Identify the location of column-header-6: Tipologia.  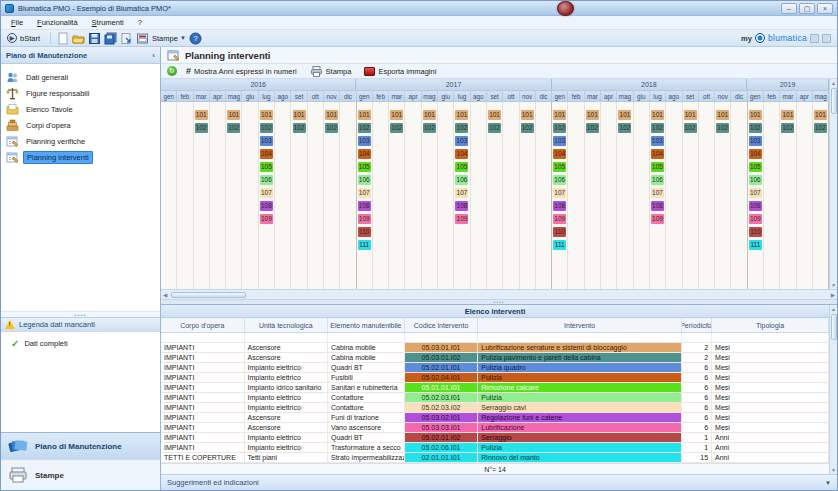
(770, 325).